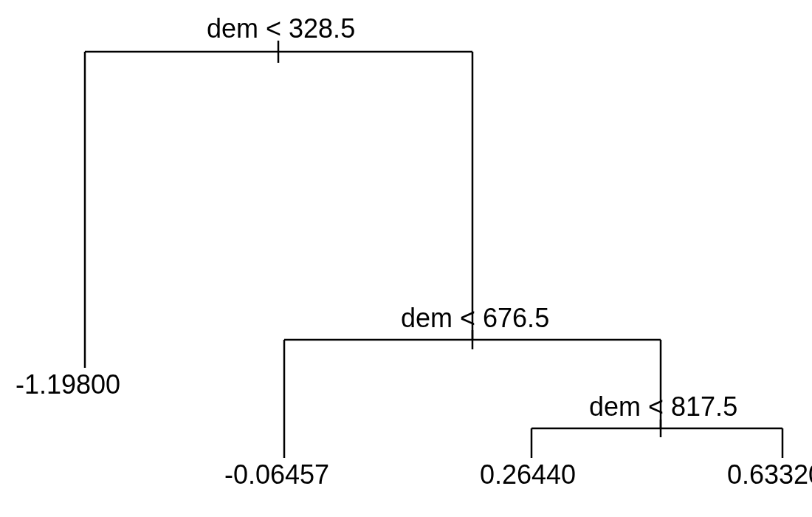 This screenshot has width=812, height=517. What do you see at coordinates (68, 385) in the screenshot?
I see `leaf-1-value: -1.19800` at bounding box center [68, 385].